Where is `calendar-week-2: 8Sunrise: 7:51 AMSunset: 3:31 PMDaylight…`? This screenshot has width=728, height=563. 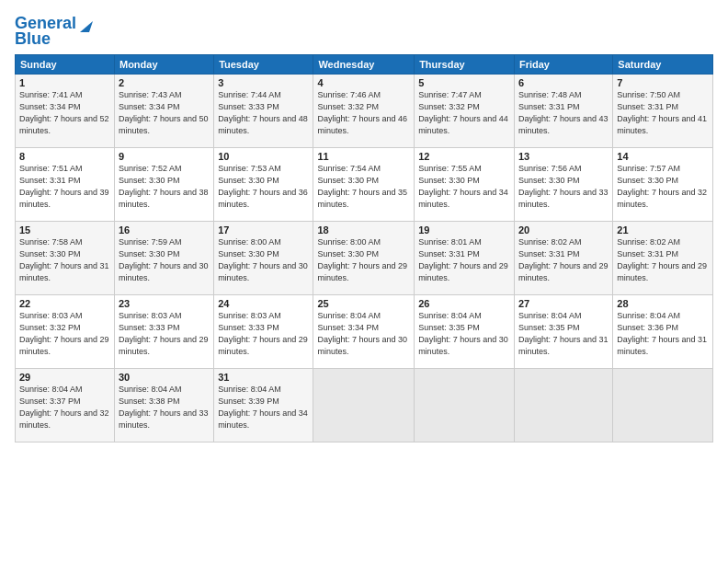 calendar-week-2: 8Sunrise: 7:51 AMSunset: 3:31 PMDaylight… is located at coordinates (364, 184).